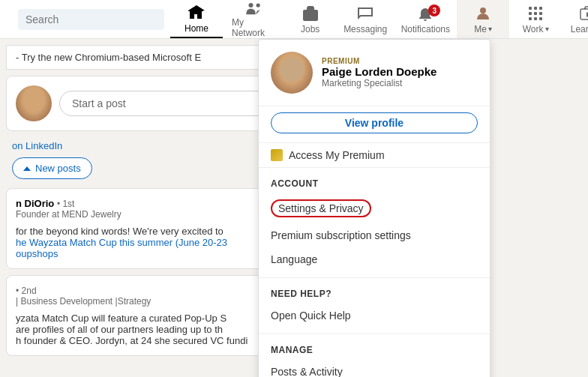 This screenshot has height=377, width=588. I want to click on premium-label: PREMIUM, so click(400, 61).